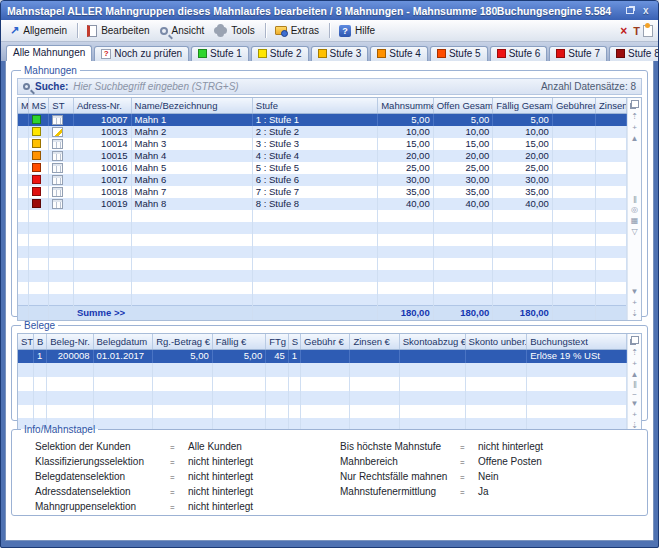 The image size is (659, 548). What do you see at coordinates (49, 53) in the screenshot?
I see `tab-alle-mahnungen: Alle Mahnungen` at bounding box center [49, 53].